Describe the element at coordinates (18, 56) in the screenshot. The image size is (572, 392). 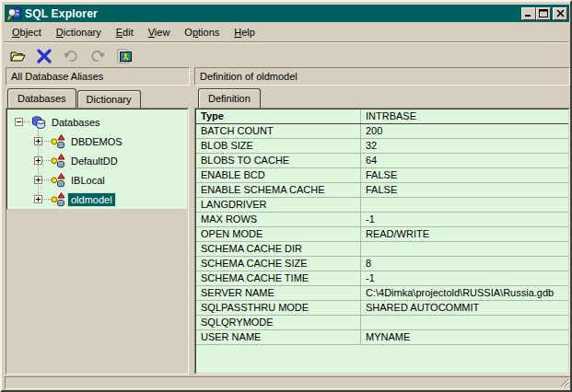
I see `open-folder-icon` at that location.